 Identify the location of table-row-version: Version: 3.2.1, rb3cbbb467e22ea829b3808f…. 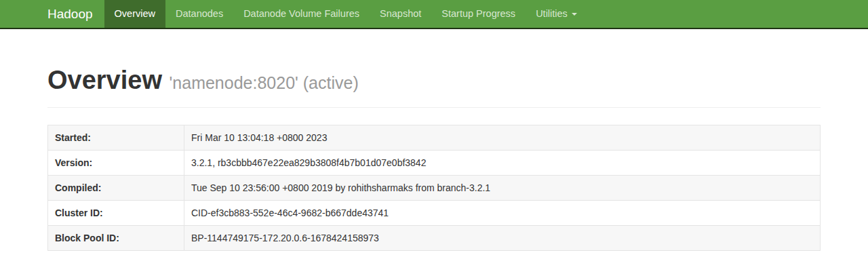
(434, 163).